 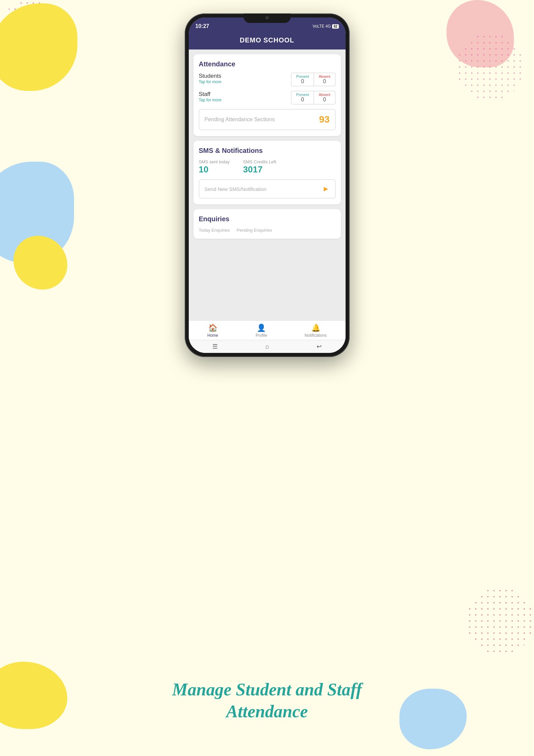 What do you see at coordinates (267, 64) in the screenshot?
I see `attendance-card-title: Attendance` at bounding box center [267, 64].